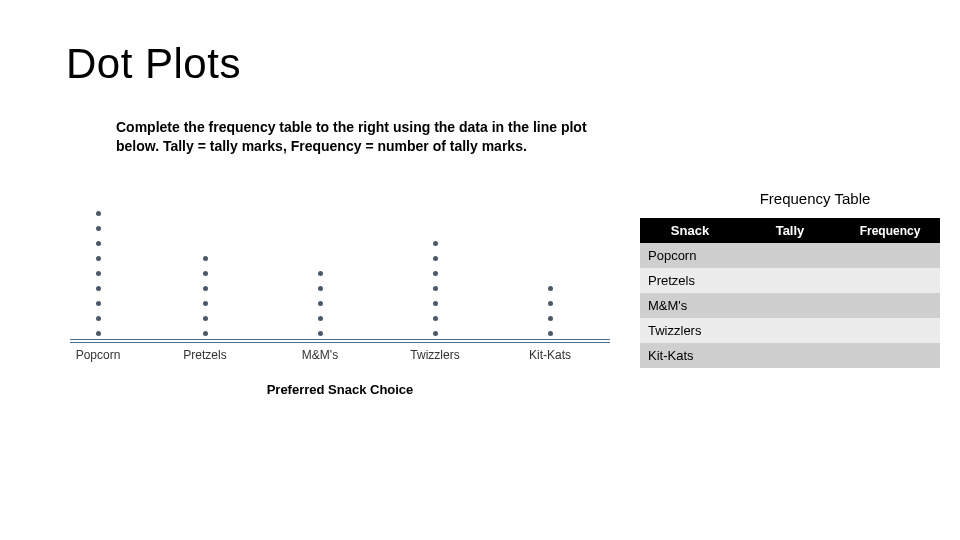 The width and height of the screenshot is (960, 540). I want to click on table-row: M&M's, so click(790, 306).